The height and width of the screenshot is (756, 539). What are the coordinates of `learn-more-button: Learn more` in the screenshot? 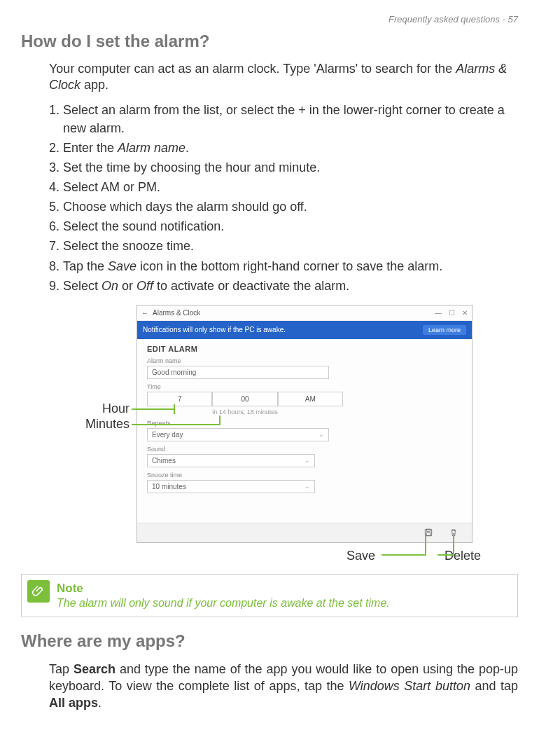 It's located at (444, 330).